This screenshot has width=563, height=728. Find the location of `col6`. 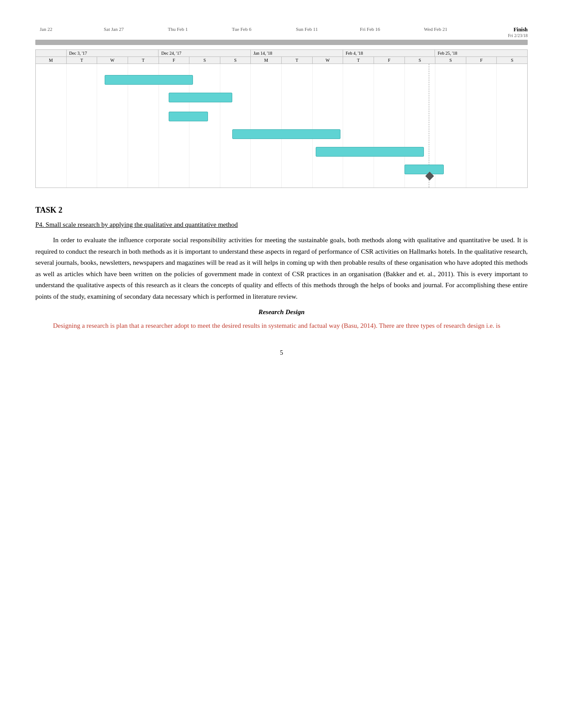

col6 is located at coordinates (205, 126).